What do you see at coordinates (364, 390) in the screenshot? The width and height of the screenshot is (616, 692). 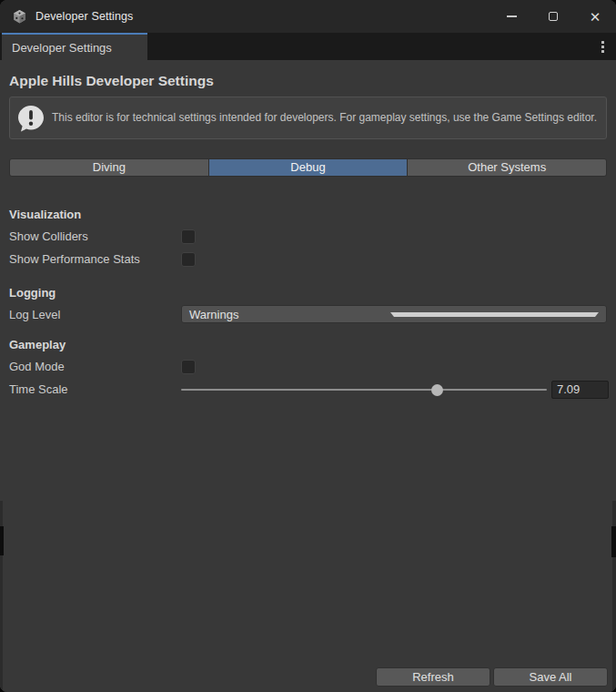 I see `time-scale-slider` at bounding box center [364, 390].